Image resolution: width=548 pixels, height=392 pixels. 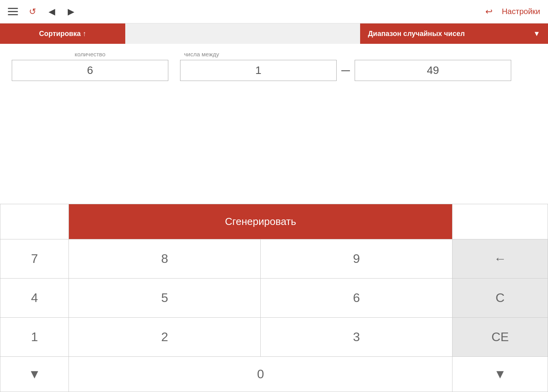 What do you see at coordinates (34, 222) in the screenshot?
I see `empty-top-left` at bounding box center [34, 222].